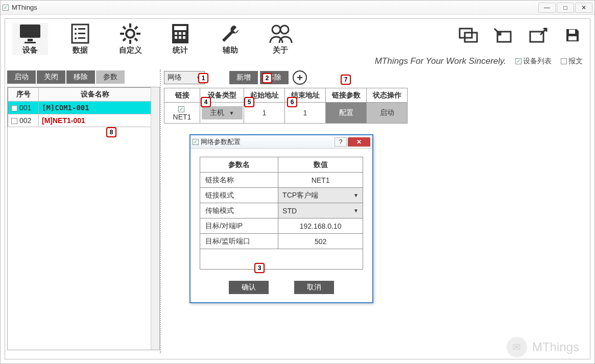 The width and height of the screenshot is (595, 364). I want to click on device-row: 002 [M]NET1-001, so click(80, 120).